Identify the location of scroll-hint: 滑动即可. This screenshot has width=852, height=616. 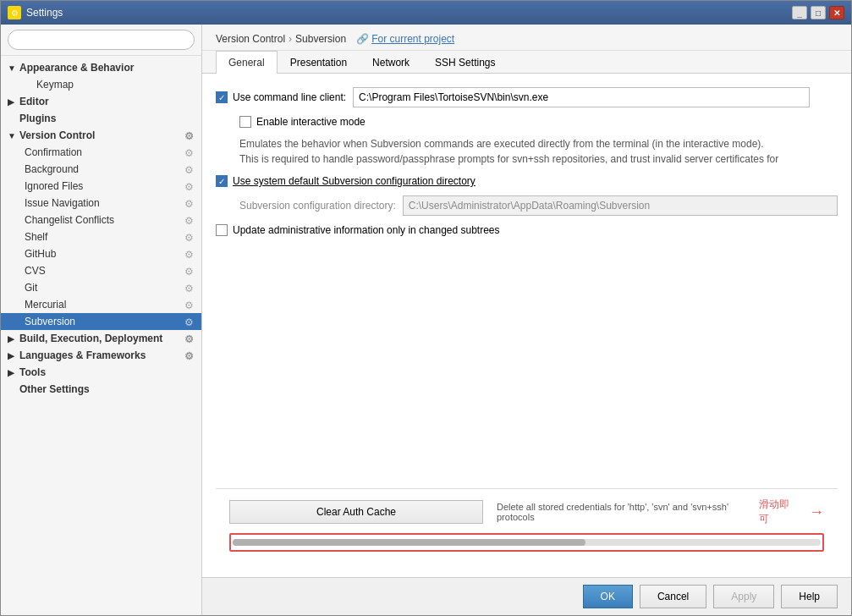
(777, 512).